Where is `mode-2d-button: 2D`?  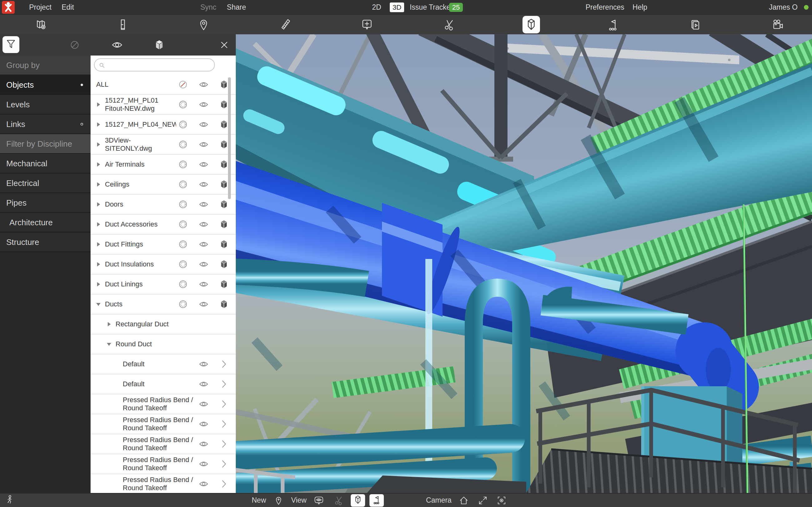 mode-2d-button: 2D is located at coordinates (376, 7).